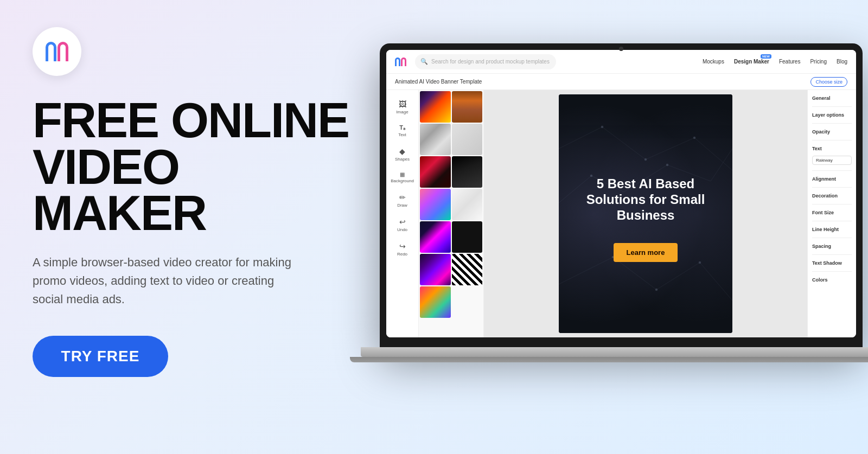 Image resolution: width=868 pixels, height=454 pixels. What do you see at coordinates (468, 237) in the screenshot?
I see `media-thumb-dark2` at bounding box center [468, 237].